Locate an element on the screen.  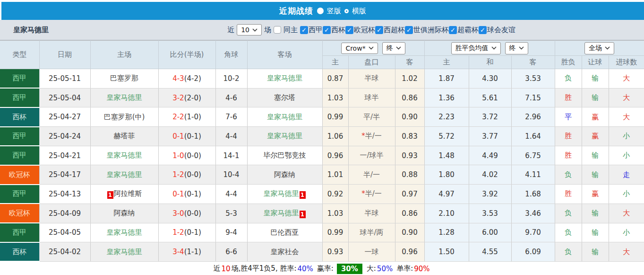
avg-period-select: 终 is located at coordinates (517, 48).